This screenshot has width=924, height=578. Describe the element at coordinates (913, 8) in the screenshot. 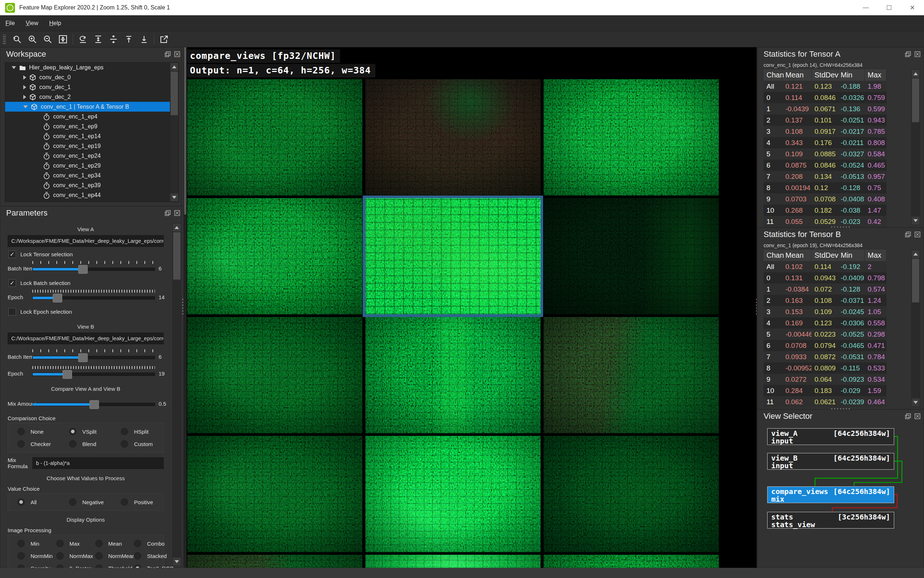

I see `close-button: ✕` at that location.